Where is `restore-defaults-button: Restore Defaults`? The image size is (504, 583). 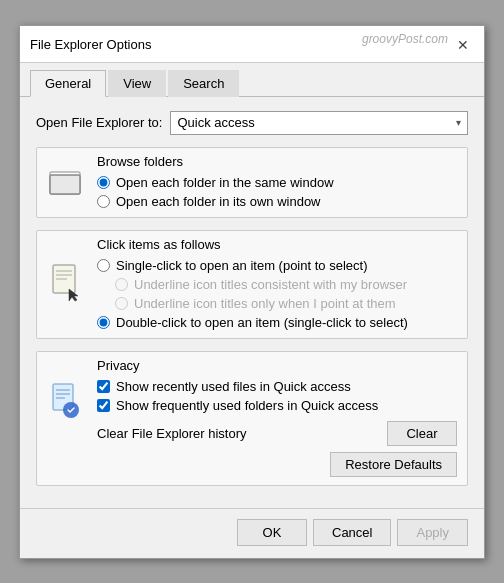
restore-defaults-button: Restore Defaults is located at coordinates (394, 464).